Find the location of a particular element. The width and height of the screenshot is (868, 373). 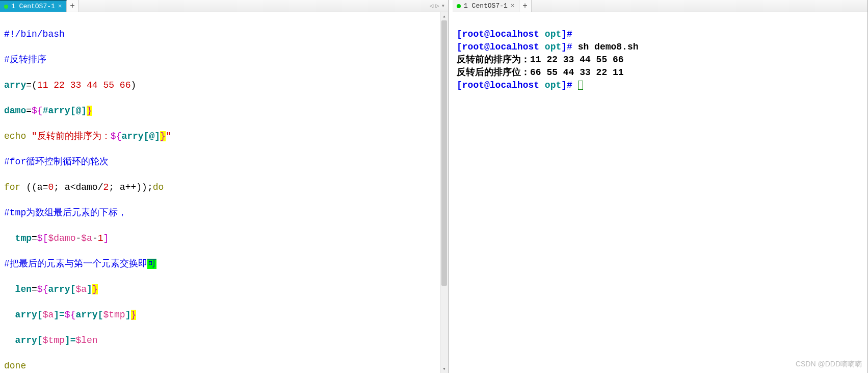

tab-menu-icon: ▾ is located at coordinates (443, 6).